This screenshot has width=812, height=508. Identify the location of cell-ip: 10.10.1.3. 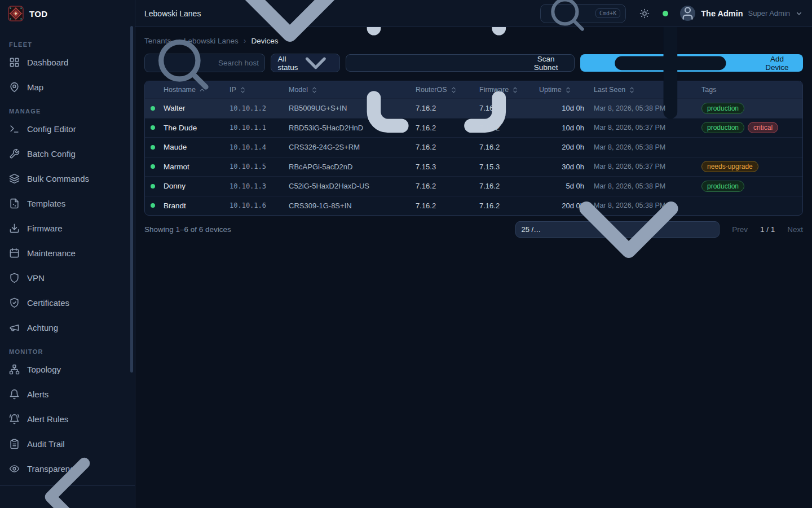
(256, 186).